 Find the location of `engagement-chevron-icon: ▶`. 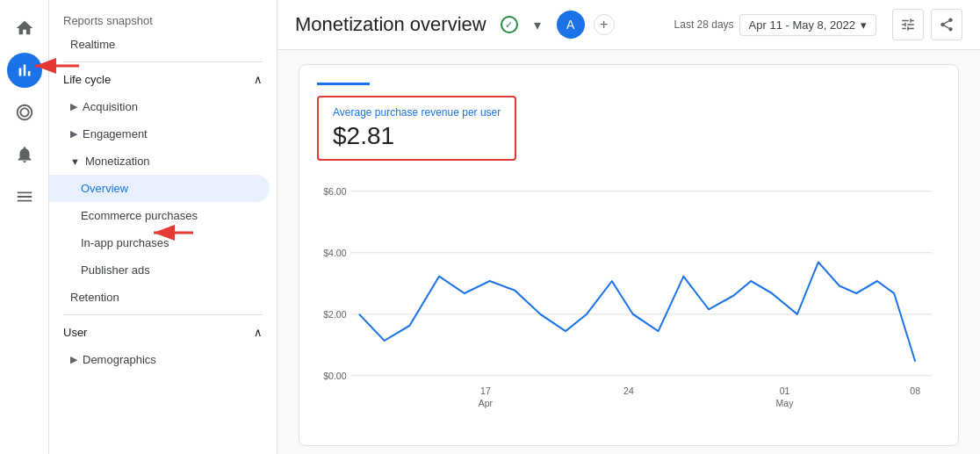

engagement-chevron-icon: ▶ is located at coordinates (74, 133).